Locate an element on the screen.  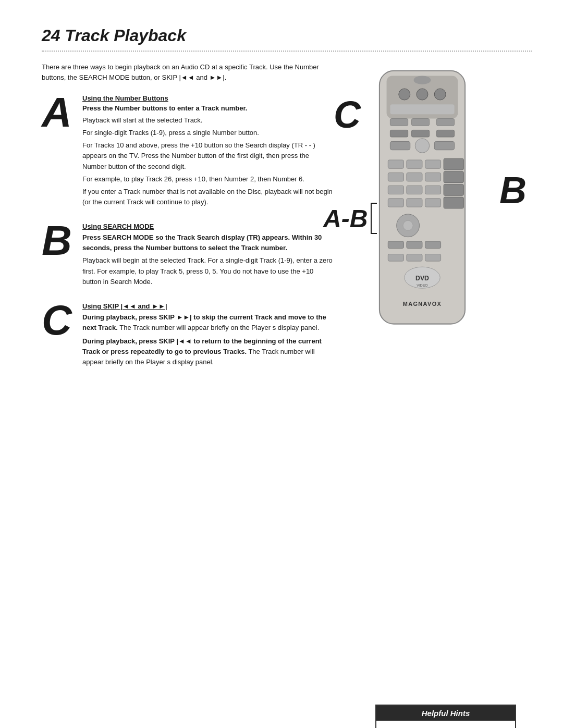
section-b-block: B Using SEARCH MODE Press SEARCH MODE so… is located at coordinates (188, 254).